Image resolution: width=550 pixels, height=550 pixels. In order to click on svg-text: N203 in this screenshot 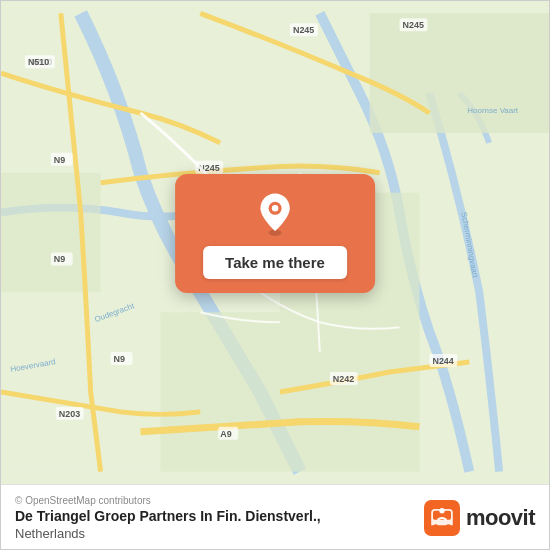, I will do `click(70, 414)`.